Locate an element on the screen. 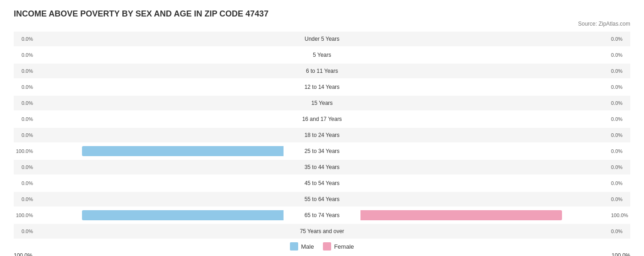 The image size is (644, 256). row-label: 65 to 74 Years is located at coordinates (322, 215).